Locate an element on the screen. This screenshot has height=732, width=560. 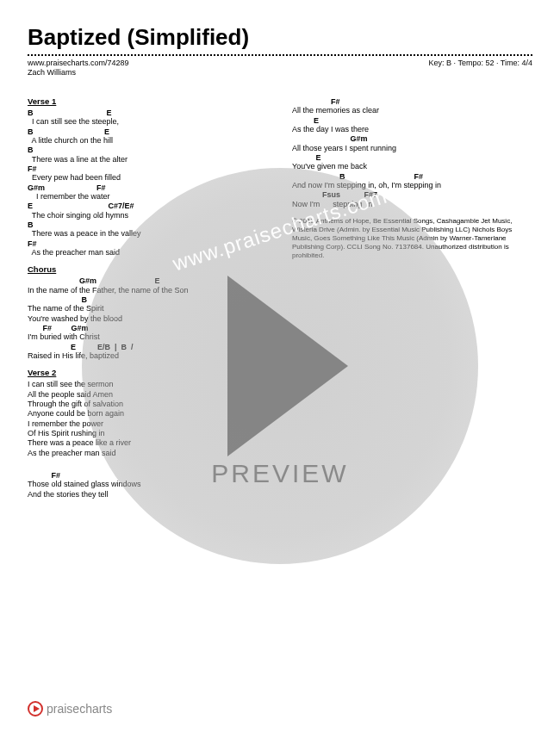
lyric-line: I can still see the steeple, is located at coordinates (148, 121).